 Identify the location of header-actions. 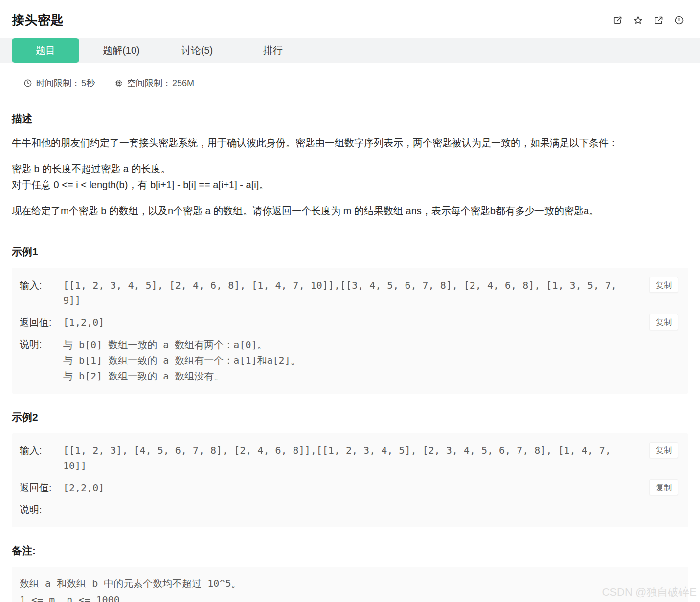
(649, 21).